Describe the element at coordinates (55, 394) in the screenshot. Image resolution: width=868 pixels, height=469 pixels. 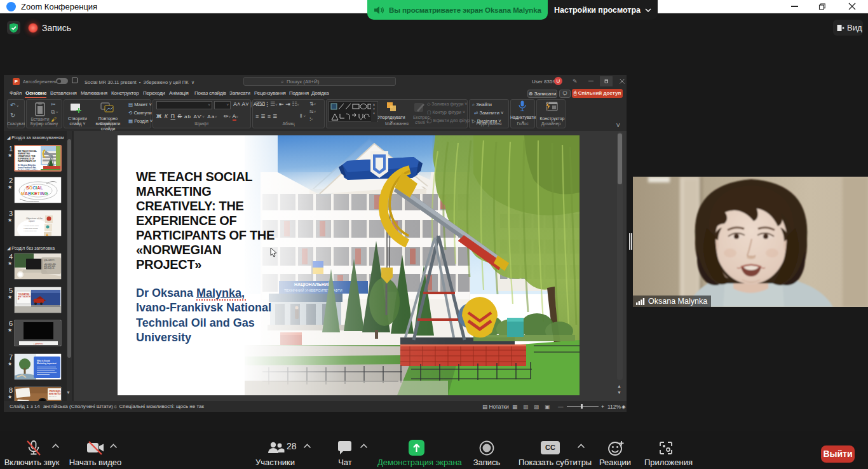
I see `svg-text: МИМ ЛЕГКО?!` at that location.